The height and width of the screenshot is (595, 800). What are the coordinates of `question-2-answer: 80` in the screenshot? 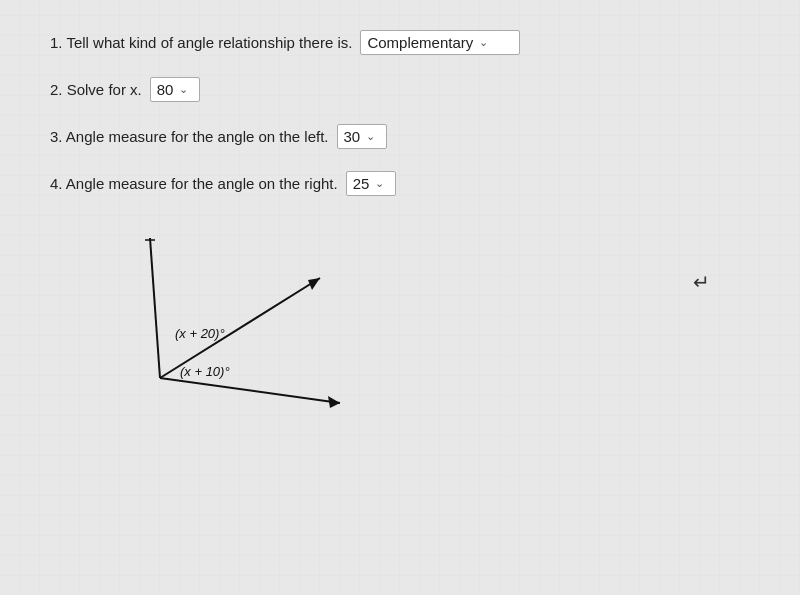 It's located at (166, 90).